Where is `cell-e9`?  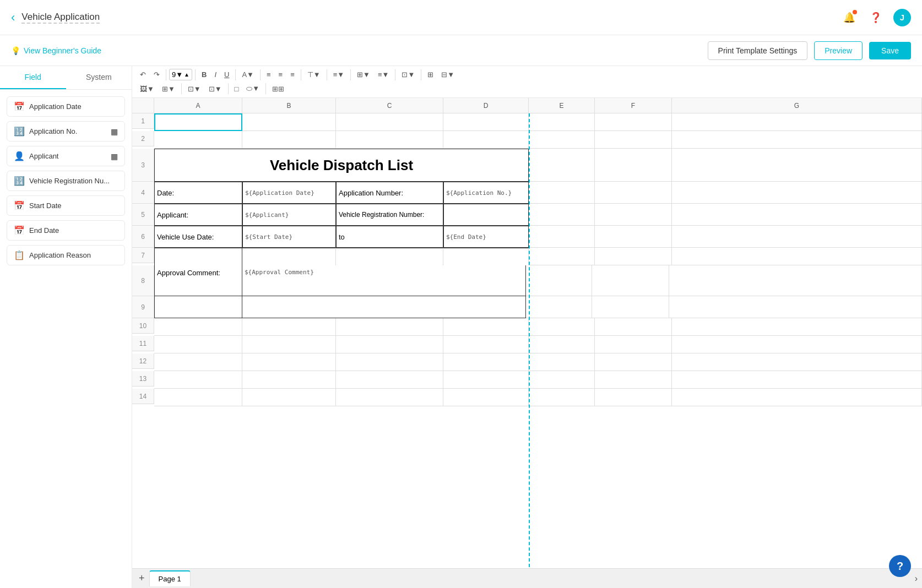
cell-e9 is located at coordinates (559, 307).